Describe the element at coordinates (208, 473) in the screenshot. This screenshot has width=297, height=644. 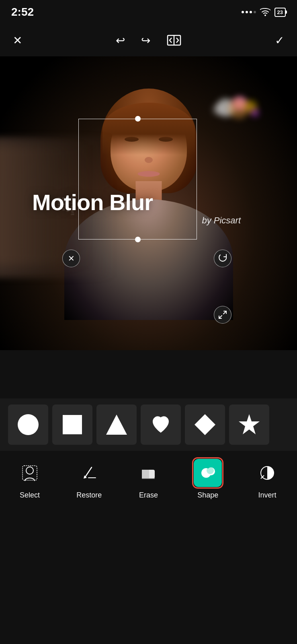
I see `shape-icon-box` at that location.